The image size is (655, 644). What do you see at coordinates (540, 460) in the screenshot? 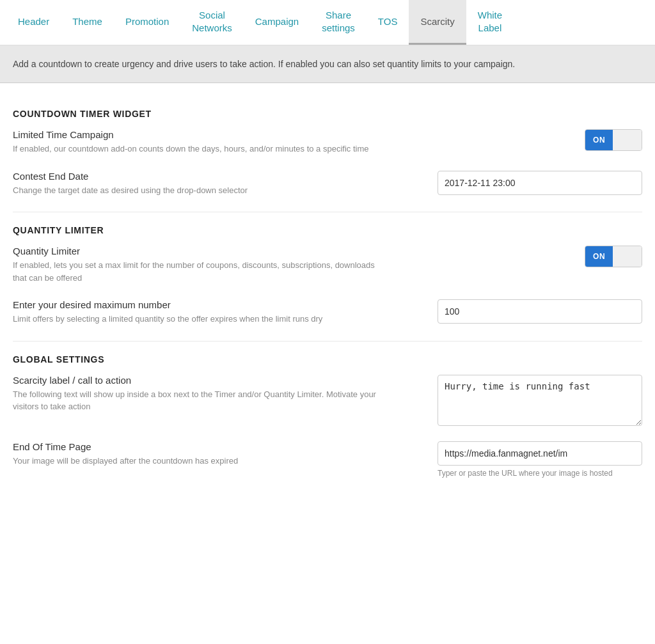
I see `end-of-time-control: Typer or paste the URL where your image …` at bounding box center [540, 460].